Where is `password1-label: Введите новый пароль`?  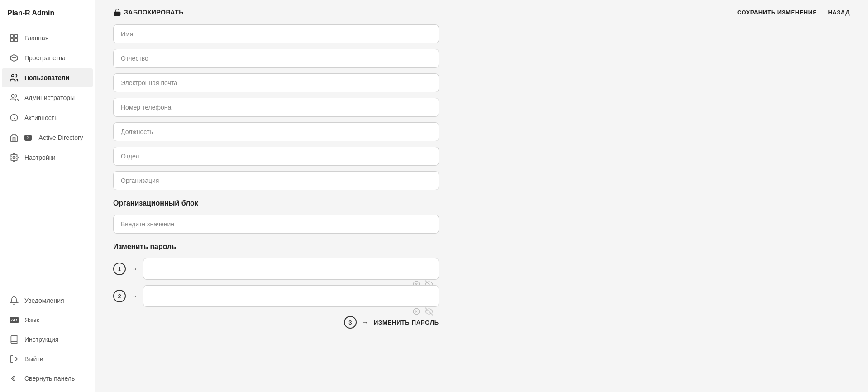
password1-label: Введите новый пароль is located at coordinates (291, 263).